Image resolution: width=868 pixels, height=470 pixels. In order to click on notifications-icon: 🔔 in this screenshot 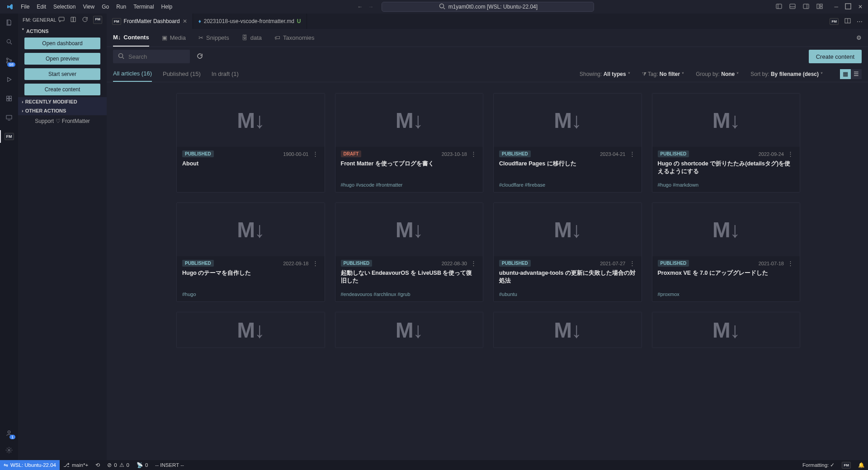, I will do `click(861, 465)`.